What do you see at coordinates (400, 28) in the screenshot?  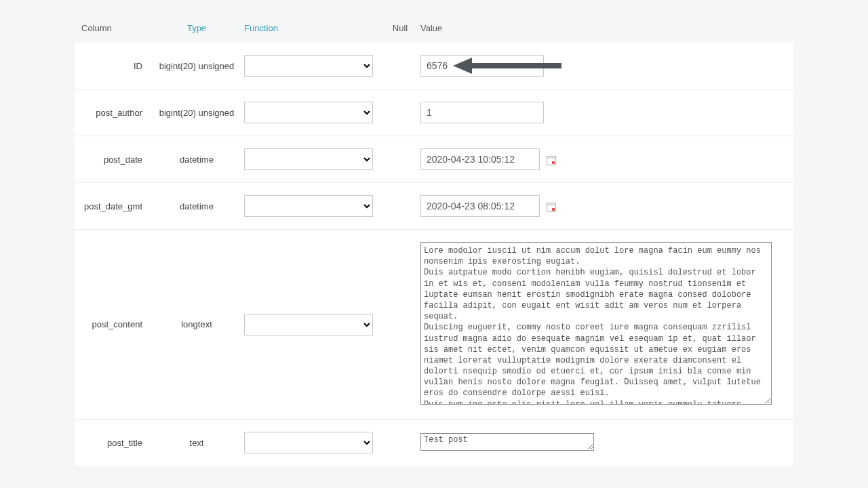 I see `header-null: Null` at bounding box center [400, 28].